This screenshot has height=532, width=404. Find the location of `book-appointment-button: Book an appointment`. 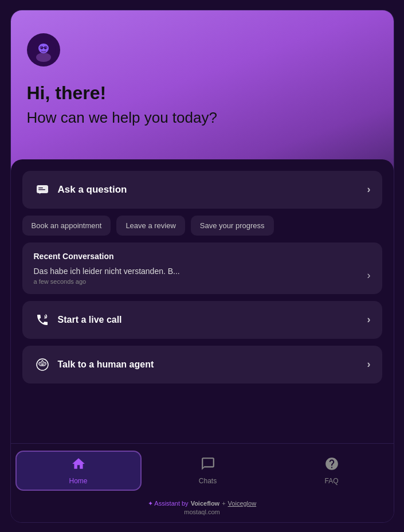

book-appointment-button: Book an appointment is located at coordinates (66, 226).